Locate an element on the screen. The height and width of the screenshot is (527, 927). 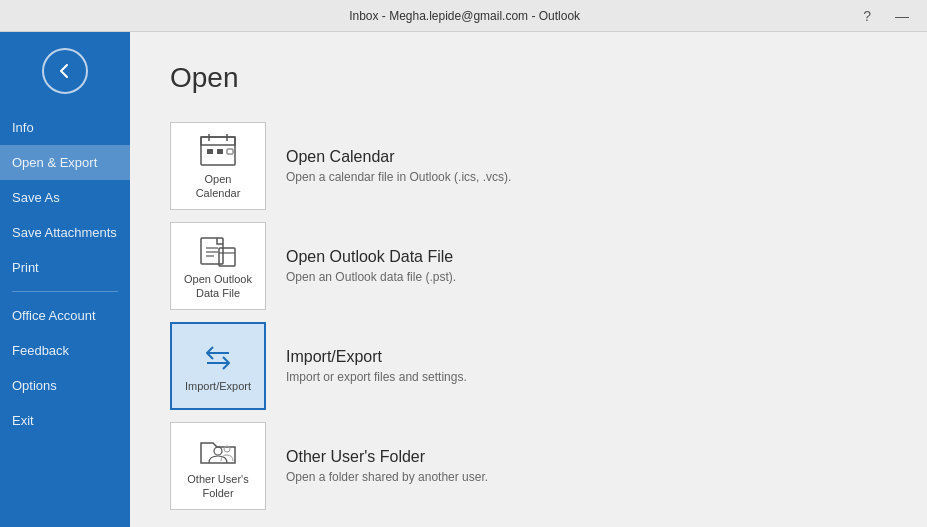
sidebar-item-save-as: Save As is located at coordinates (65, 198).